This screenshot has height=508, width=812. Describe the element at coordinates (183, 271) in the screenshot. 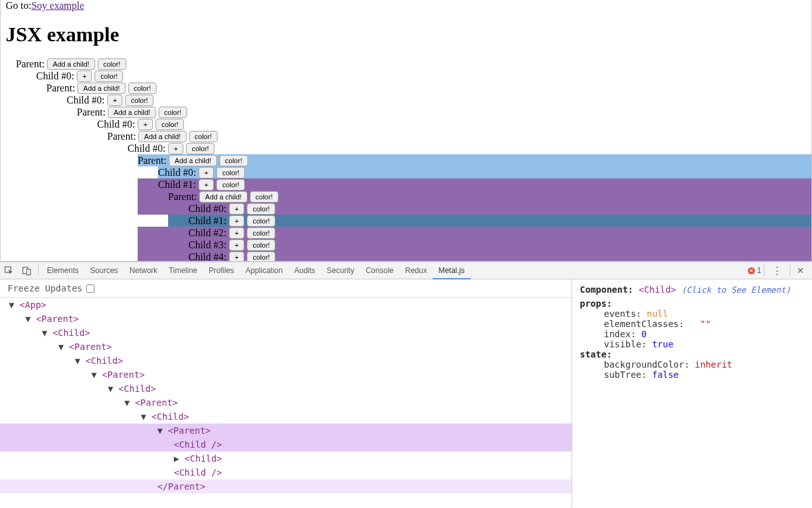

I see `devtools-tab-timeline: Timeline` at that location.